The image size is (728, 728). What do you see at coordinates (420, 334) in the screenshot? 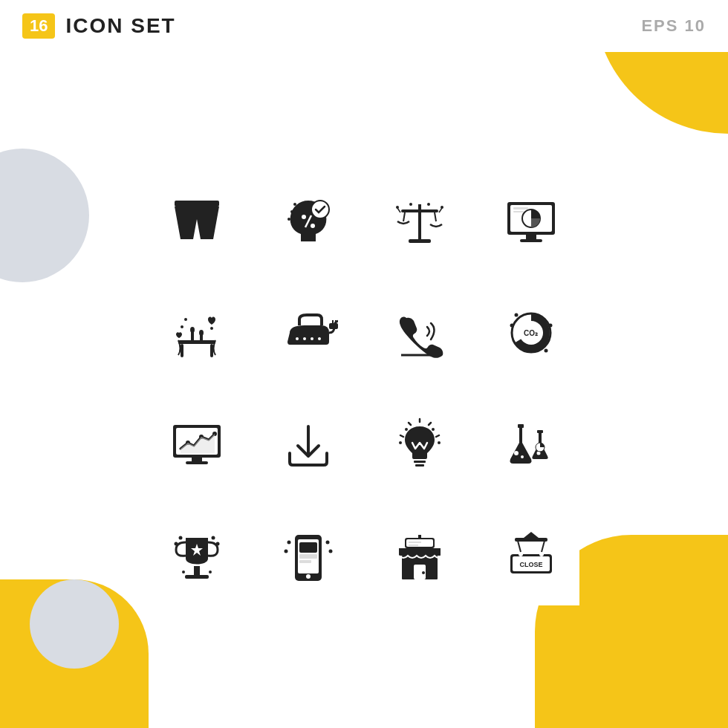
I see `icon-phone-call` at bounding box center [420, 334].